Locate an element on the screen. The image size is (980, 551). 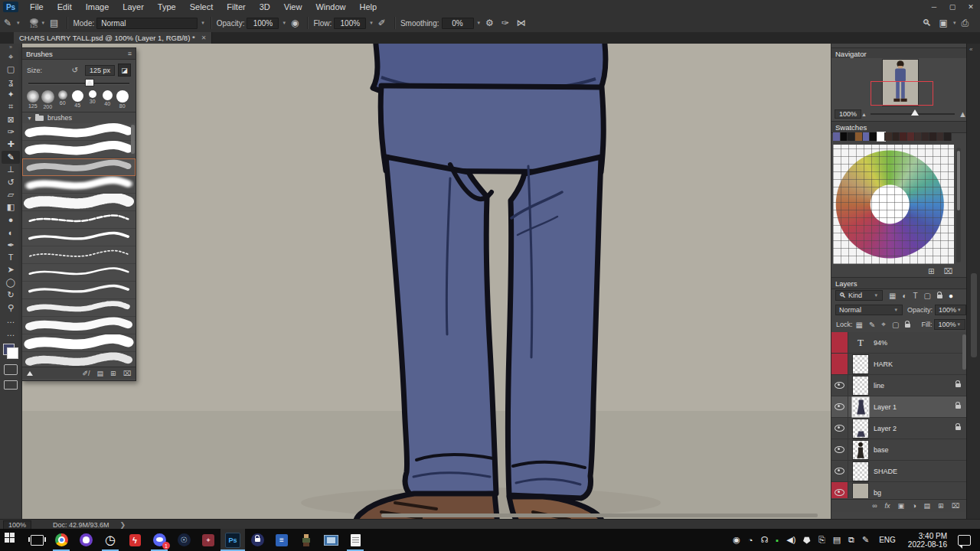
taskbar-game-sprite is located at coordinates (306, 540).